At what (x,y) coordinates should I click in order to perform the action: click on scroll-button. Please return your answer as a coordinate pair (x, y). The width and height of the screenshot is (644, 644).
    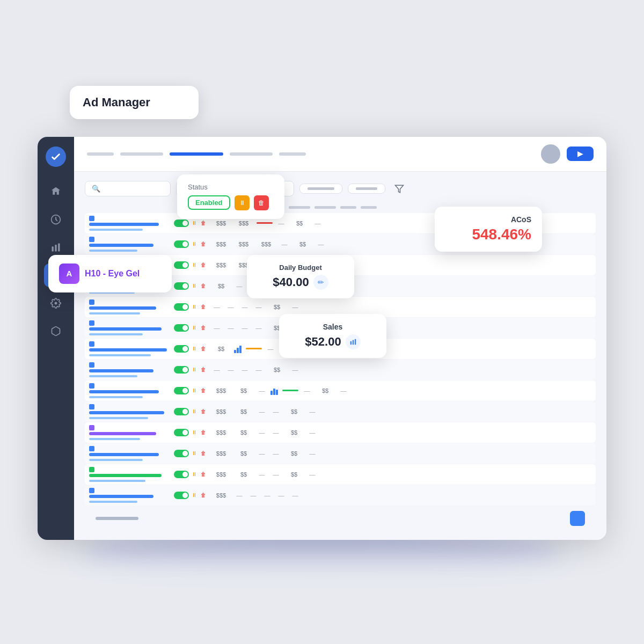
    Looking at the image, I should click on (577, 518).